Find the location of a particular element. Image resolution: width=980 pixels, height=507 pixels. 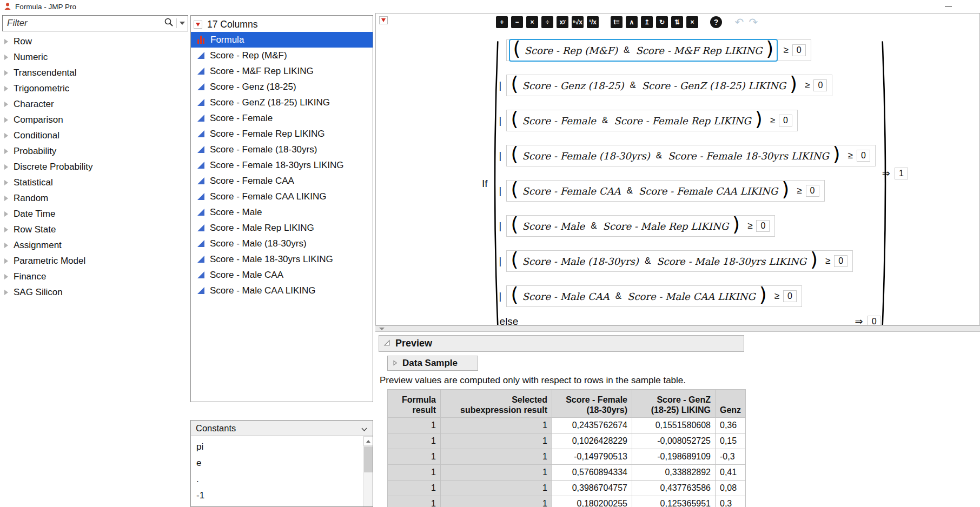

column-item-score-female-caa-liking: Score - Female CAA LIKING is located at coordinates (282, 197).